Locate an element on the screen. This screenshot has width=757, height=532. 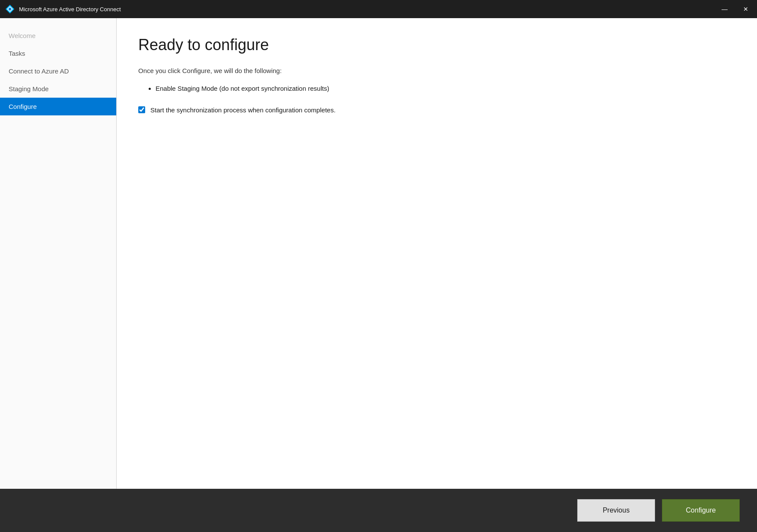
sidebar-item-staging-mode: Staging Mode is located at coordinates (58, 89).